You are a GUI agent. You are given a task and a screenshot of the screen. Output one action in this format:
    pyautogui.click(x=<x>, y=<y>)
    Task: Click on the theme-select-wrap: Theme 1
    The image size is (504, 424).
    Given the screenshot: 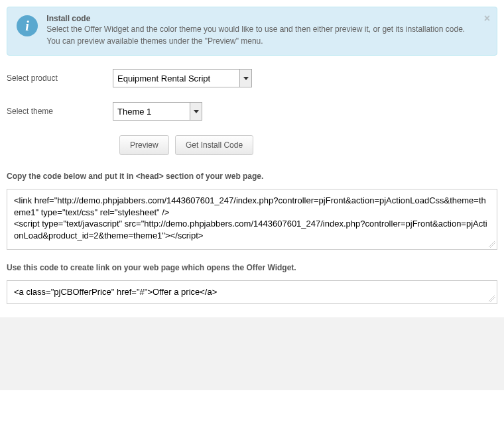 What is the action you would take?
    pyautogui.click(x=158, y=111)
    